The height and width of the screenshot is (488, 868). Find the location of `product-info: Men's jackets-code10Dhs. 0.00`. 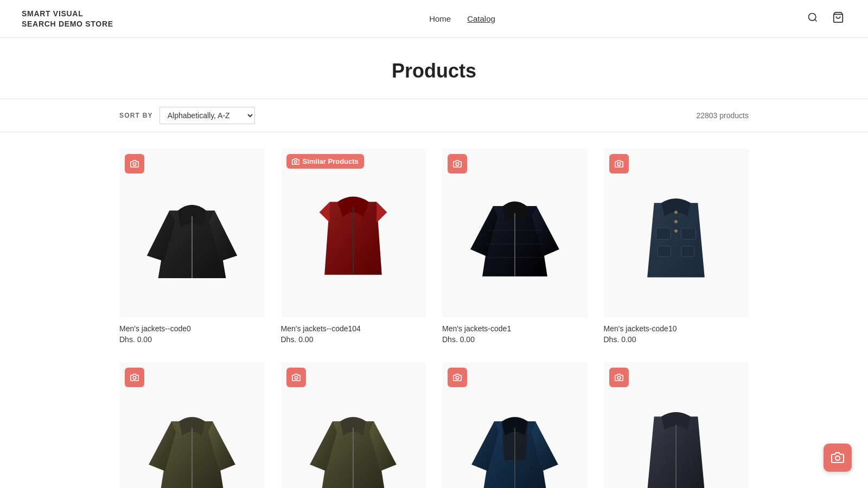

product-info: Men's jackets-code10Dhs. 0.00 is located at coordinates (676, 332).